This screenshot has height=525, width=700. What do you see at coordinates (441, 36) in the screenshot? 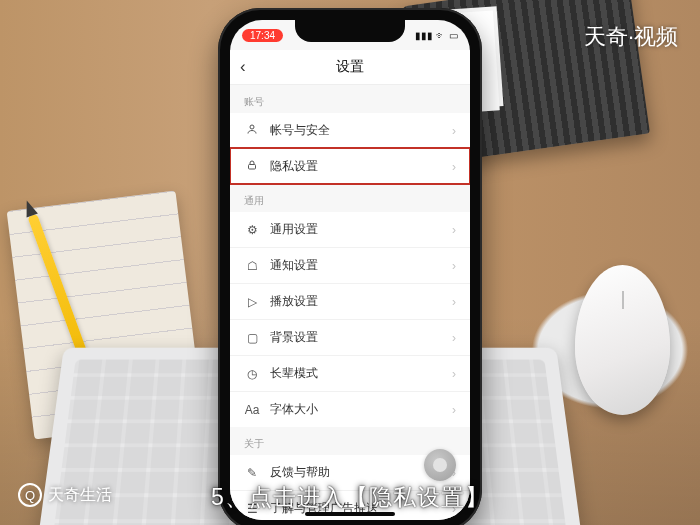
I see `wifi-icon: ᯤ` at bounding box center [441, 36].